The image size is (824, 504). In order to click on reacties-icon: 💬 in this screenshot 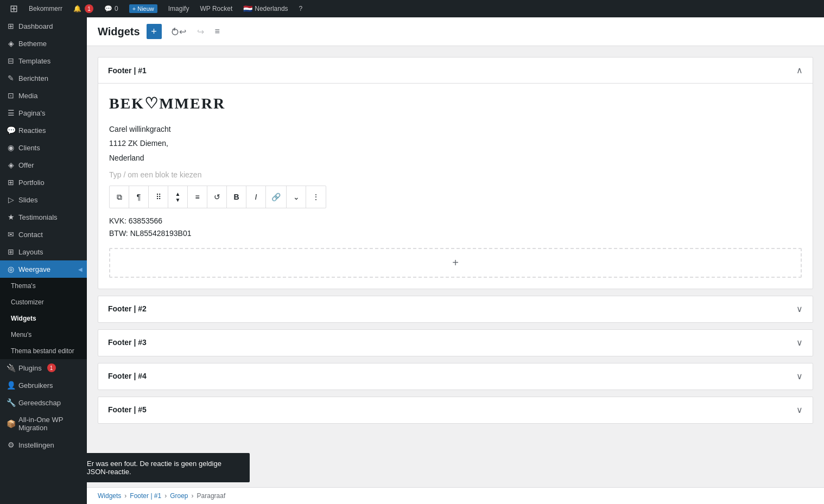, I will do `click(11, 130)`.